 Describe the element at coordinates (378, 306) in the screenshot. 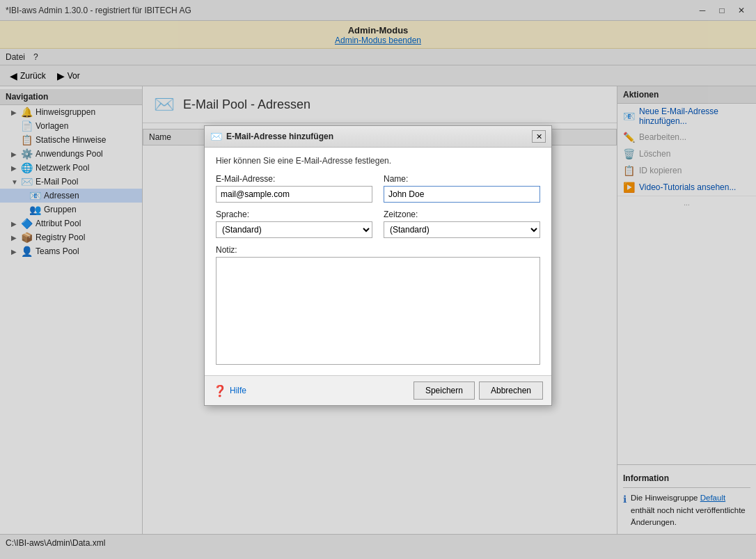

I see `form-group-note: Notiz:` at that location.